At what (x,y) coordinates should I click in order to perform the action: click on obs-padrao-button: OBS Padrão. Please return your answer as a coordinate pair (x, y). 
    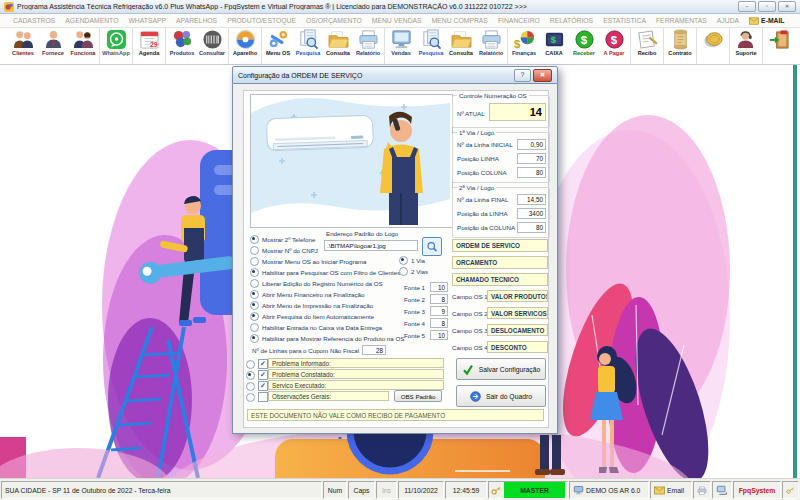
    Looking at the image, I should click on (418, 396).